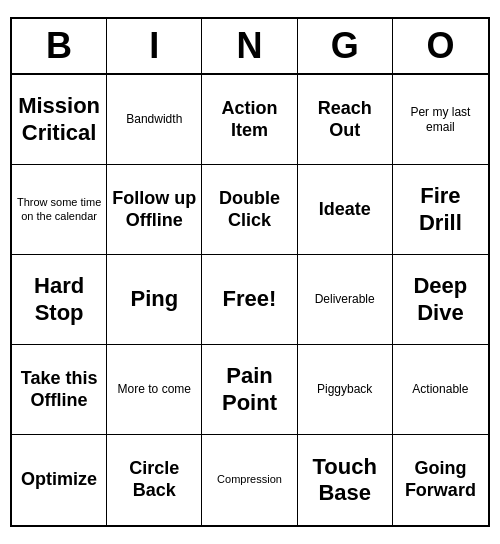  I want to click on bingo-cell: Going Forward, so click(440, 480).